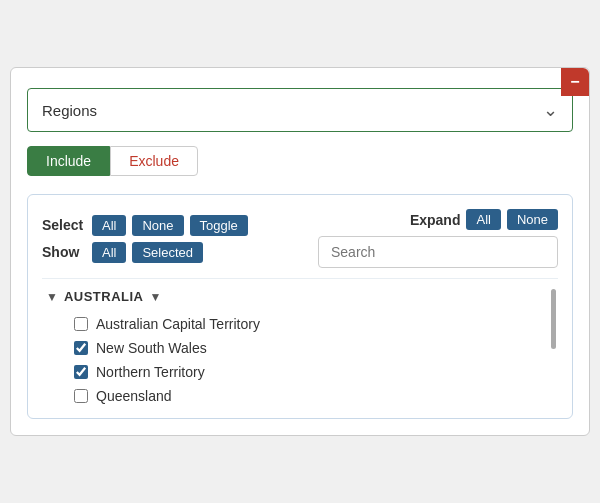  I want to click on include-button: Include, so click(68, 161).